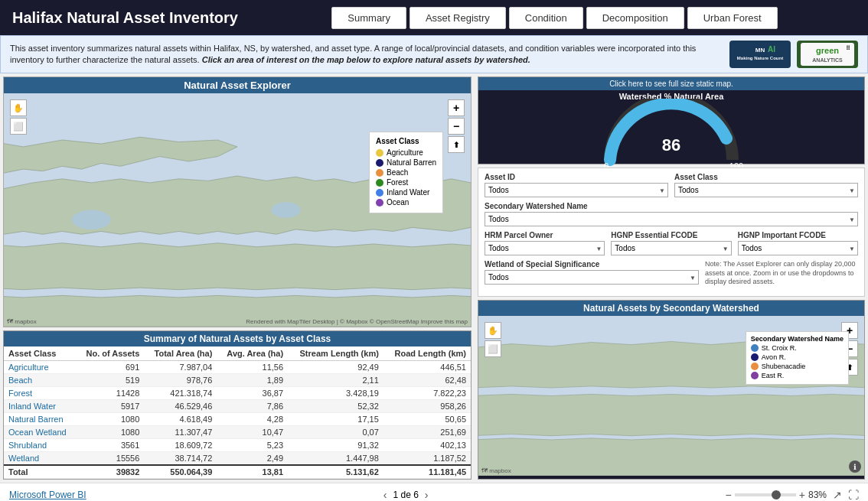  Describe the element at coordinates (335, 367) in the screenshot. I see `cell-stream-km: 92,49` at that location.